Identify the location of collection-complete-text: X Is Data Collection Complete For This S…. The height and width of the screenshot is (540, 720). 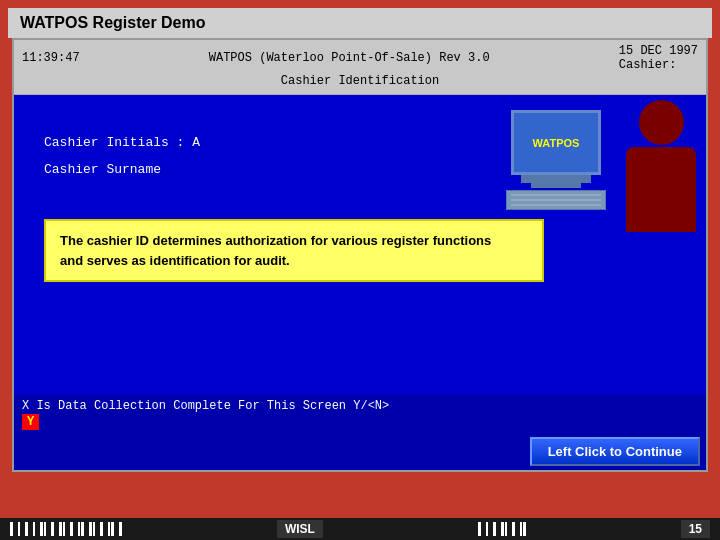
(206, 406).